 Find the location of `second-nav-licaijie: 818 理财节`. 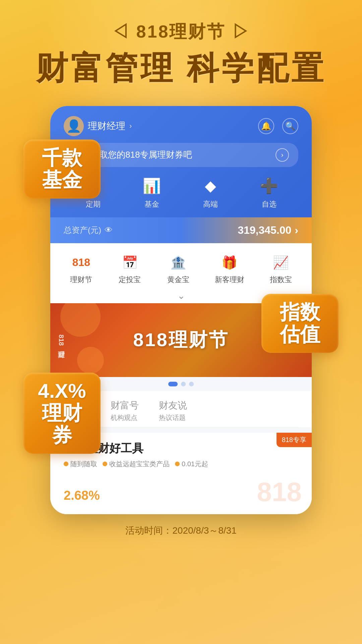

second-nav-licaijie: 818 理财节 is located at coordinates (81, 269).